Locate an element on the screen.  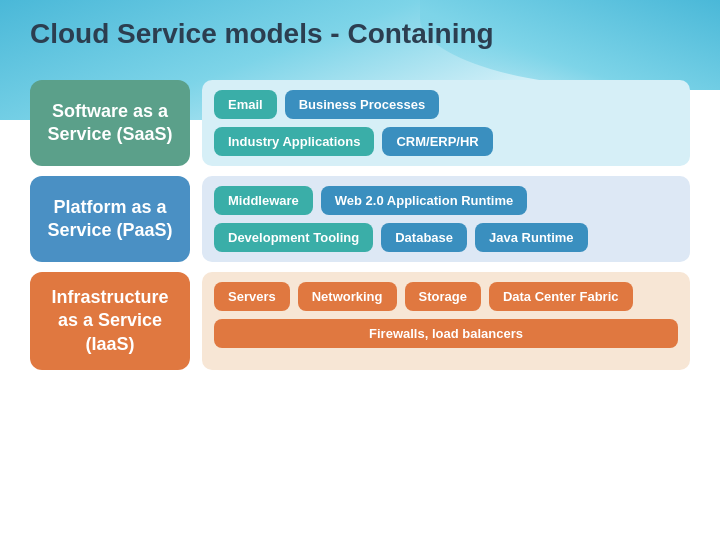
chip-iaas-0-3: Data Center Fabric is located at coordinates (561, 296).